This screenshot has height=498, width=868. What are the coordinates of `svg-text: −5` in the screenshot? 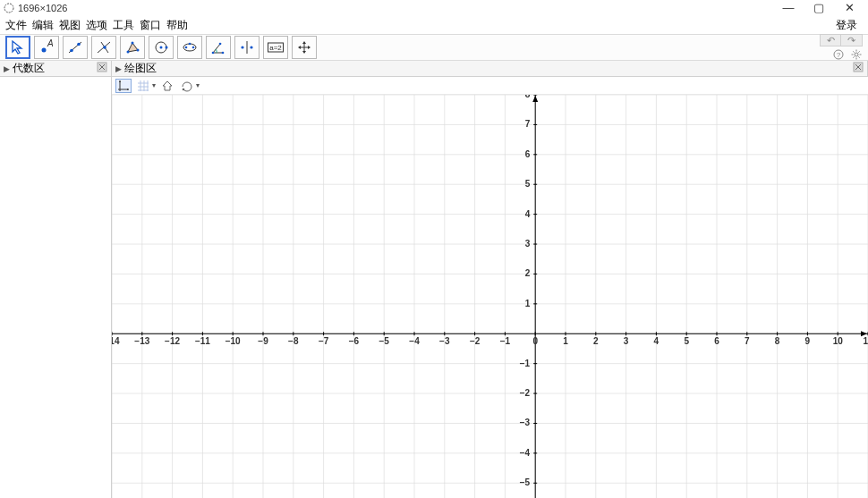 It's located at (384, 342).